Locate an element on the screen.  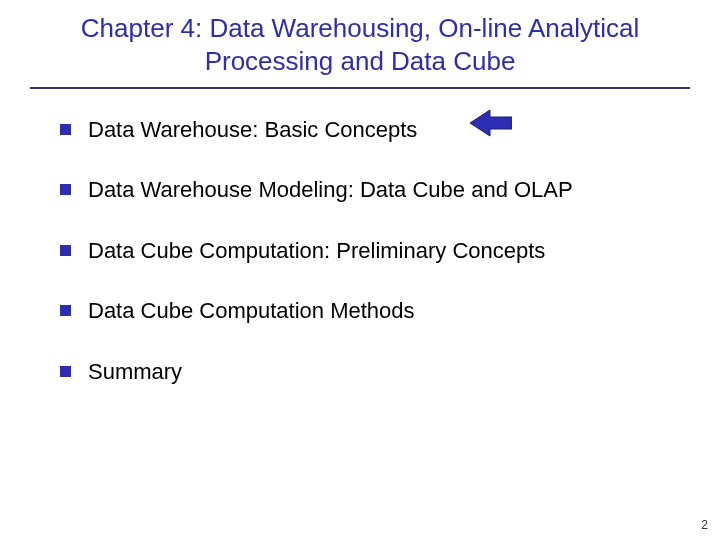
list-item: Data Warehouse: Basic Concepts is located at coordinates (378, 130).